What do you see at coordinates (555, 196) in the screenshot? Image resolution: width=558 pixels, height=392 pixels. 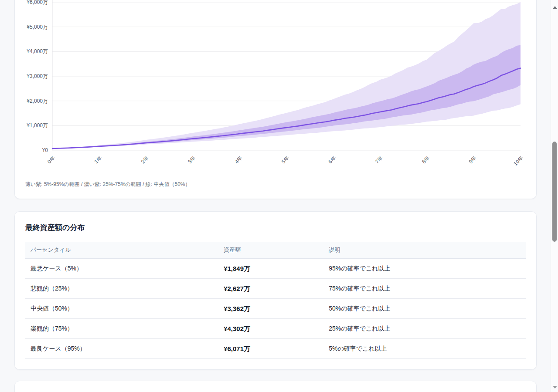 I see `scrollbar` at bounding box center [555, 196].